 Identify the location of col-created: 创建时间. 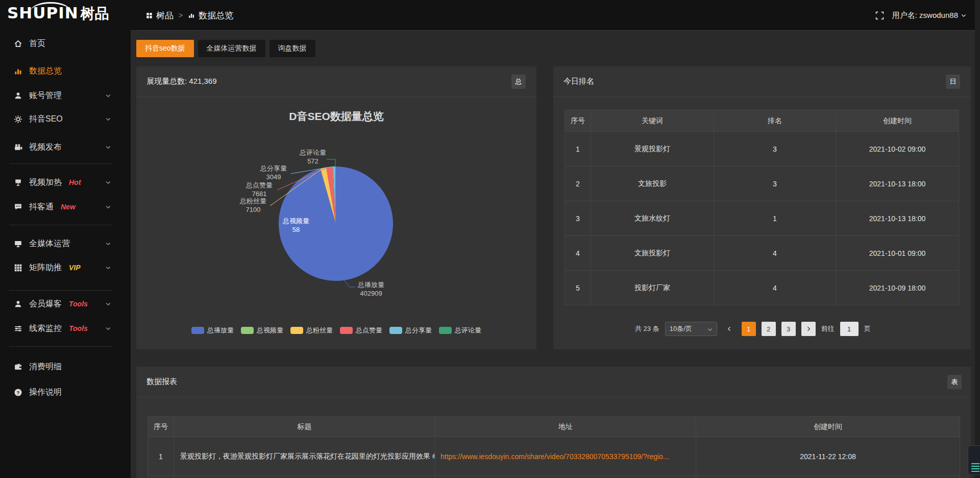
(897, 121).